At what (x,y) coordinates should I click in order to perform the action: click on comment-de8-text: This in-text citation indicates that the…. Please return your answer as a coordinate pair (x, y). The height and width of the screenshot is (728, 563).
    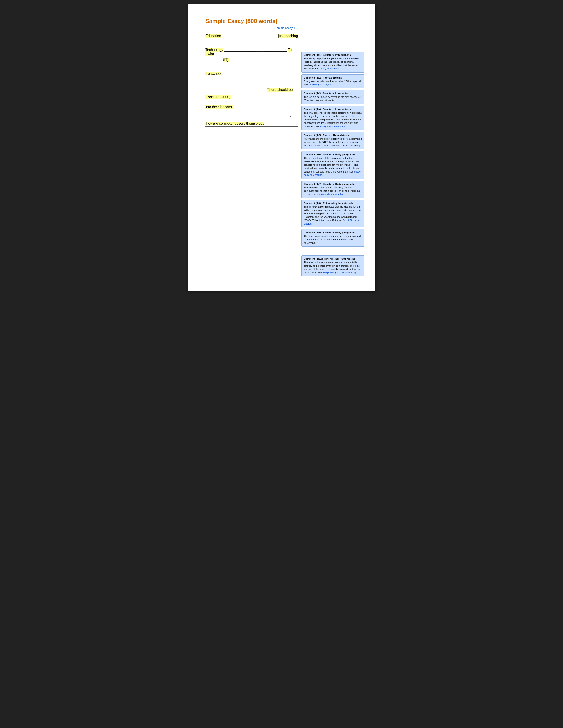
    Looking at the image, I should click on (333, 215).